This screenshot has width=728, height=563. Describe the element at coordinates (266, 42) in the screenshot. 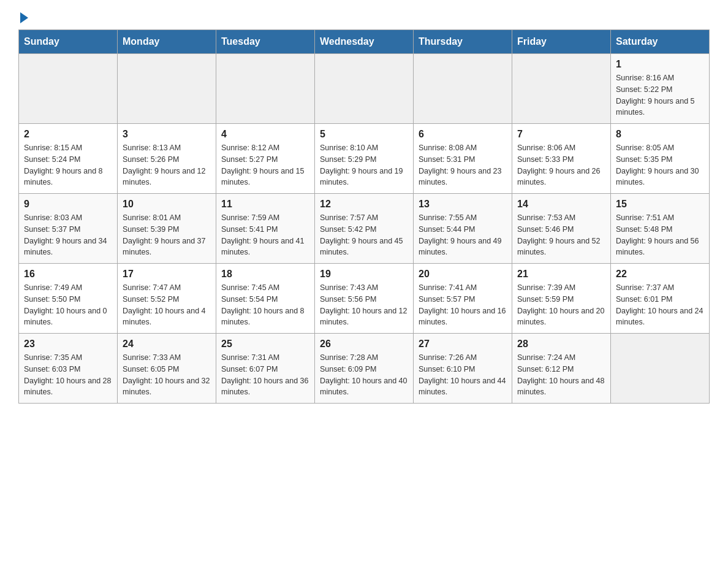

I see `col-header-tuesday: Tuesday` at that location.